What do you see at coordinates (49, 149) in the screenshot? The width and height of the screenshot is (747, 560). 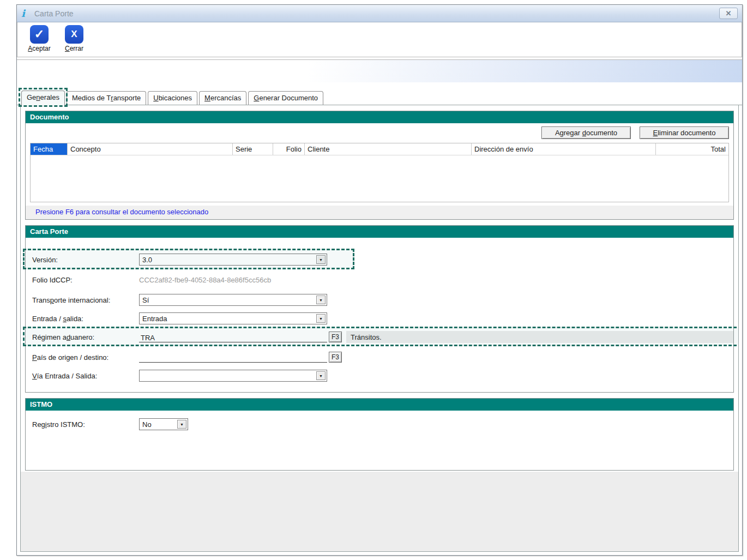 I see `column-header-fecha: Fecha` at bounding box center [49, 149].